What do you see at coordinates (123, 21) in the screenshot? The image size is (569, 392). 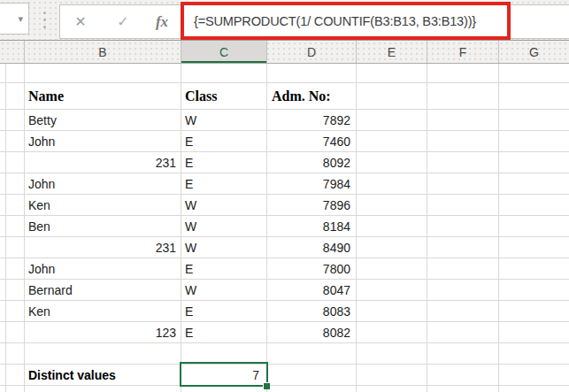 I see `enter-icon: ✓` at bounding box center [123, 21].